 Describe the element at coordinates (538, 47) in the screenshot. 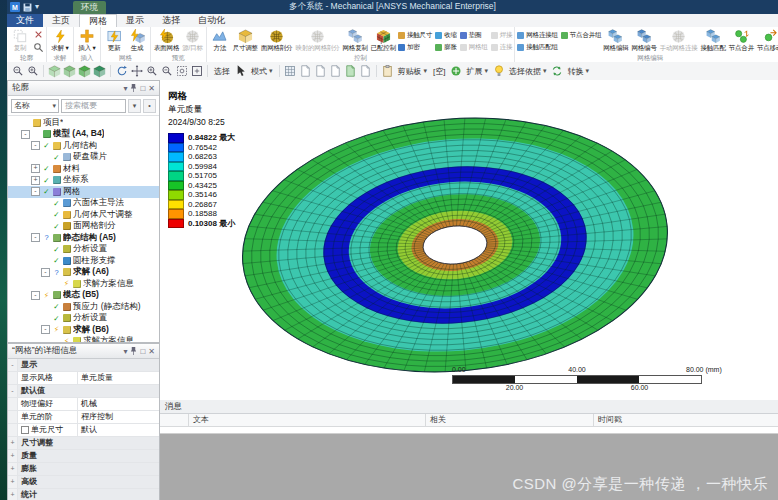

I see `ribbon-small-button: 接触匹配组` at that location.